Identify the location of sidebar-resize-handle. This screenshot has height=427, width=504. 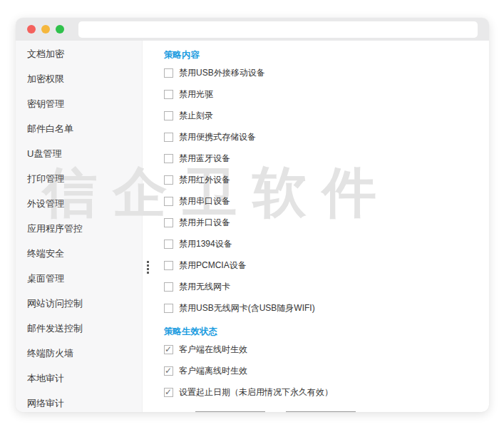
(148, 262).